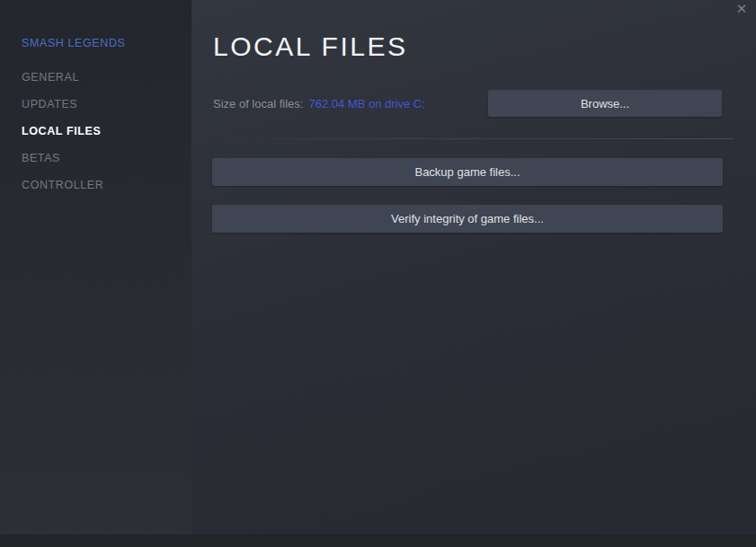  Describe the element at coordinates (467, 219) in the screenshot. I see `verify-integrity-button: Verify integrity of game files...` at that location.